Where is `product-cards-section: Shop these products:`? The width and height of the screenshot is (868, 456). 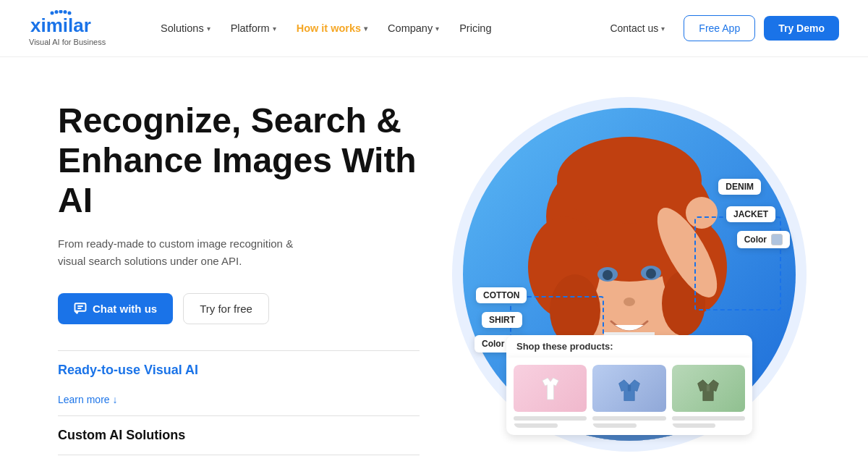
product-cards-section: Shop these products: is located at coordinates (629, 385).